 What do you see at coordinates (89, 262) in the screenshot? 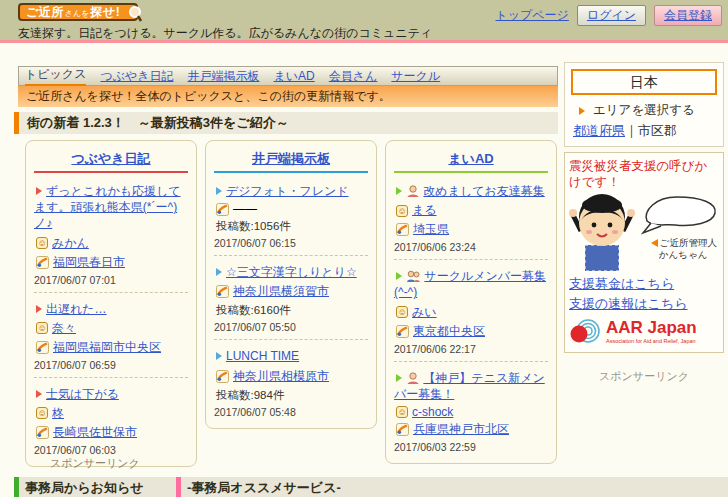
I see `location-link: 福岡県春日市` at bounding box center [89, 262].